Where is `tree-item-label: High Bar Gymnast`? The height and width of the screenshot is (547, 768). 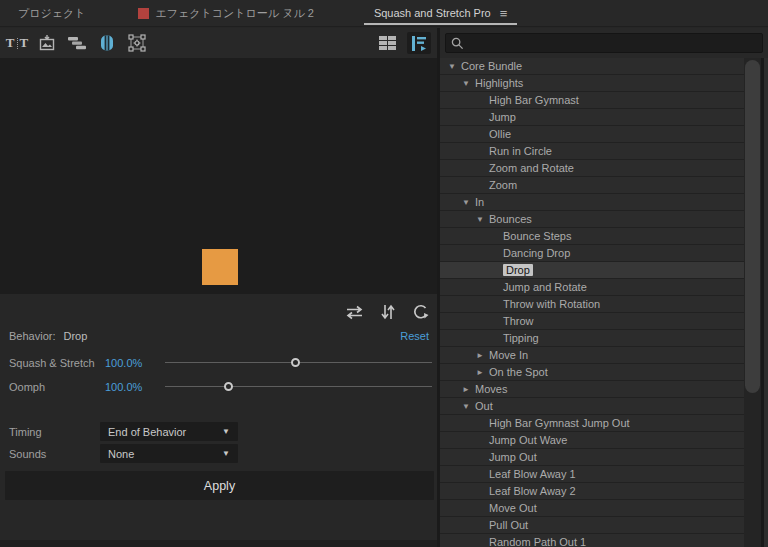
tree-item-label: High Bar Gymnast is located at coordinates (534, 100).